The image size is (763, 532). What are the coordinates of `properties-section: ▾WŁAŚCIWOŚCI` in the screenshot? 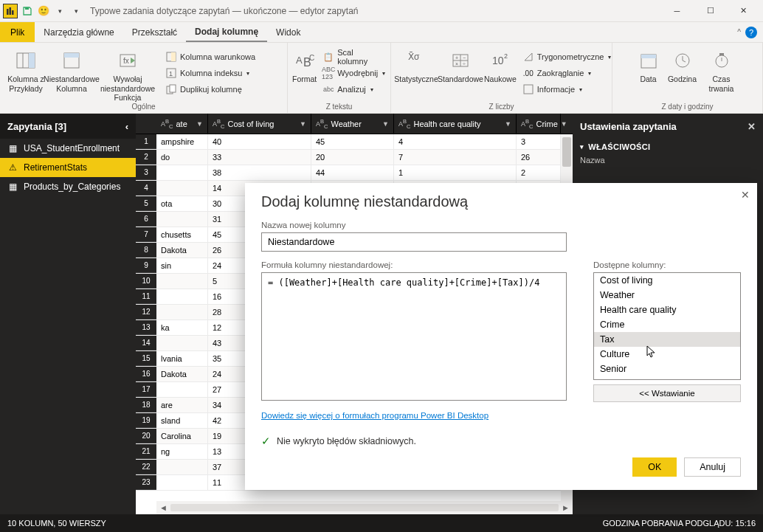 It's located at (668, 147).